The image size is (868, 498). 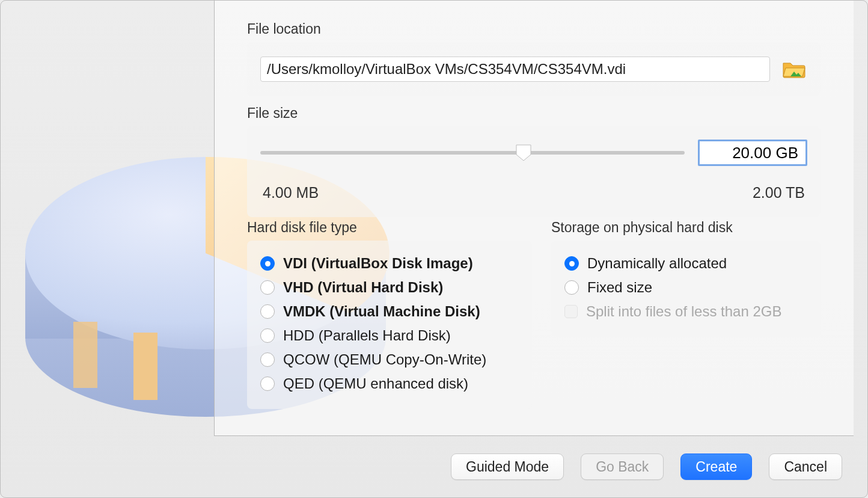 What do you see at coordinates (390, 263) in the screenshot?
I see `file-type-option-0: VDI (VirtualBox Disk Image)` at bounding box center [390, 263].